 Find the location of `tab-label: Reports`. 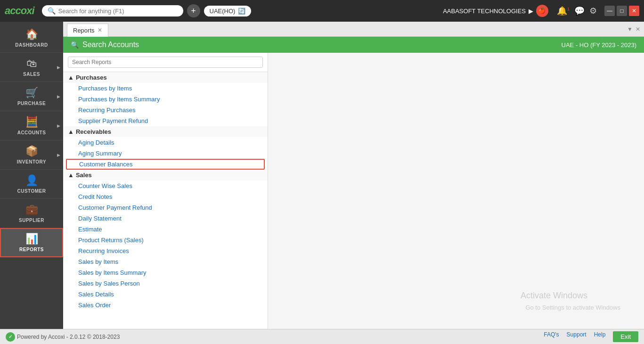

tab-label: Reports is located at coordinates (84, 30).